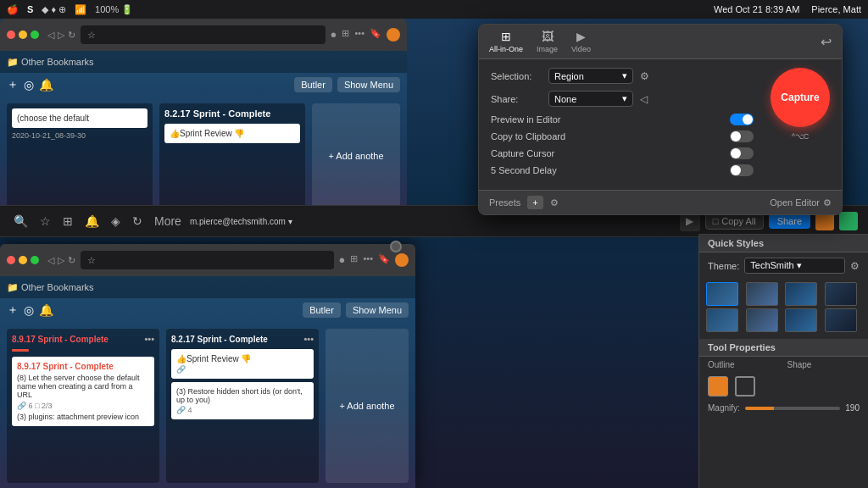 The height and width of the screenshot is (488, 868). What do you see at coordinates (81, 10) in the screenshot?
I see `menu-item-wifi: 📶` at bounding box center [81, 10].